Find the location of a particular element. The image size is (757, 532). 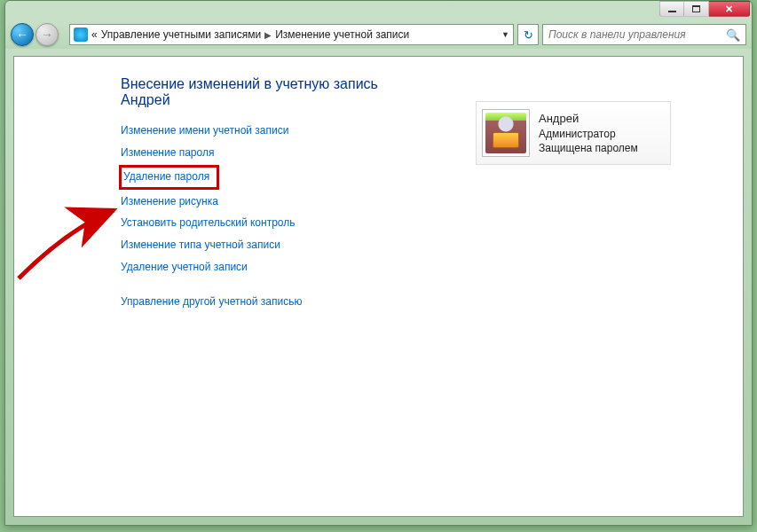

minimize-icon is located at coordinates (673, 12).